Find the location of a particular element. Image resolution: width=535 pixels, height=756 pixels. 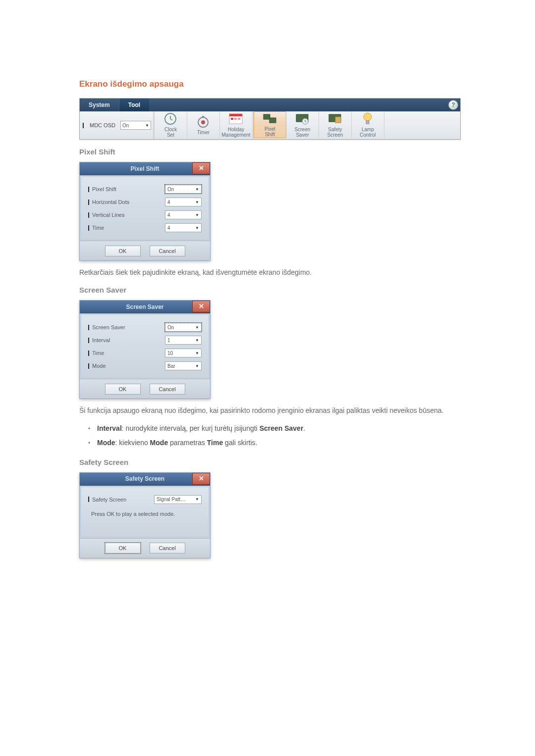

holiday-button: Holiday Management is located at coordinates (236, 125).